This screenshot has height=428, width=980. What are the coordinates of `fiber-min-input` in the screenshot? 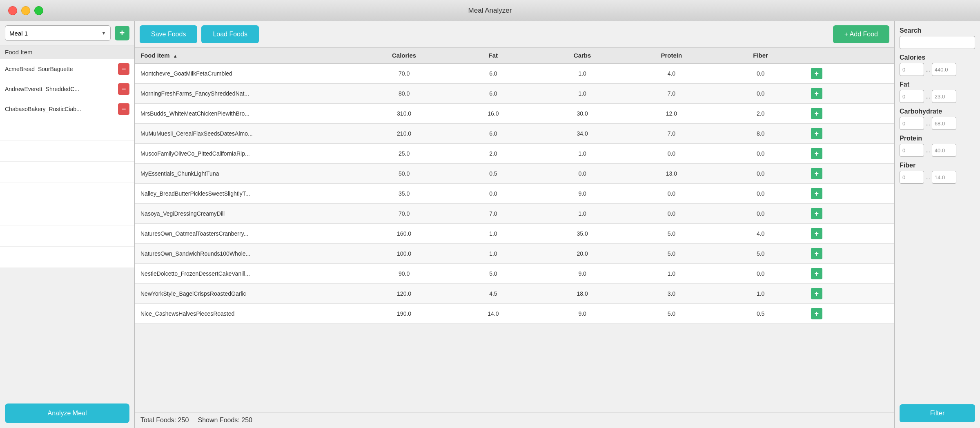 It's located at (912, 177).